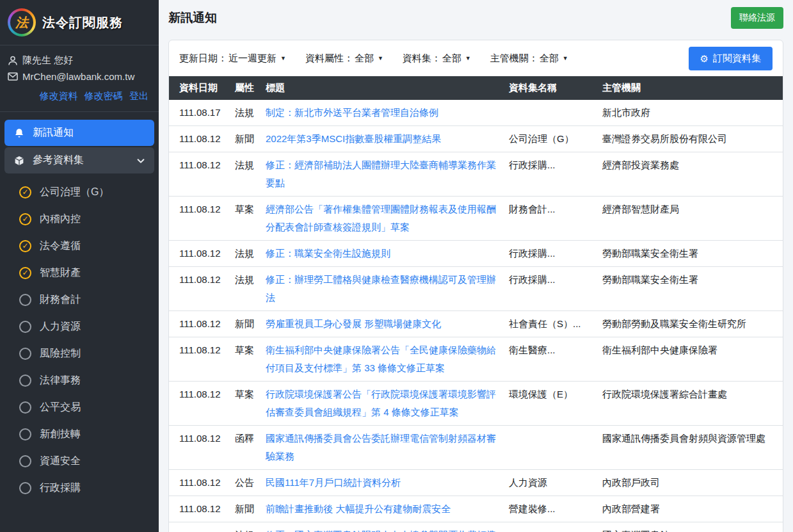 The height and width of the screenshot is (532, 793). Describe the element at coordinates (381, 288) in the screenshot. I see `row-title-link: 修正：辦理勞工體格與健康檢查醫療機構認可及管理辦法` at that location.